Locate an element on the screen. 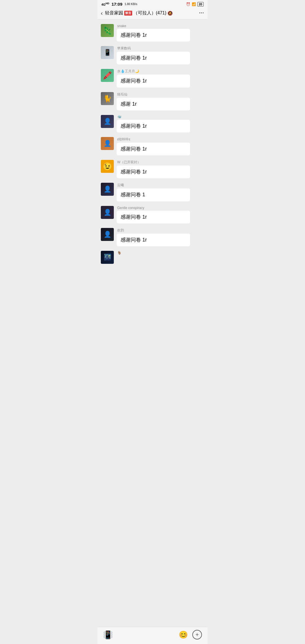 The height and width of the screenshot is (644, 305). battery-icon: 20 is located at coordinates (201, 4).